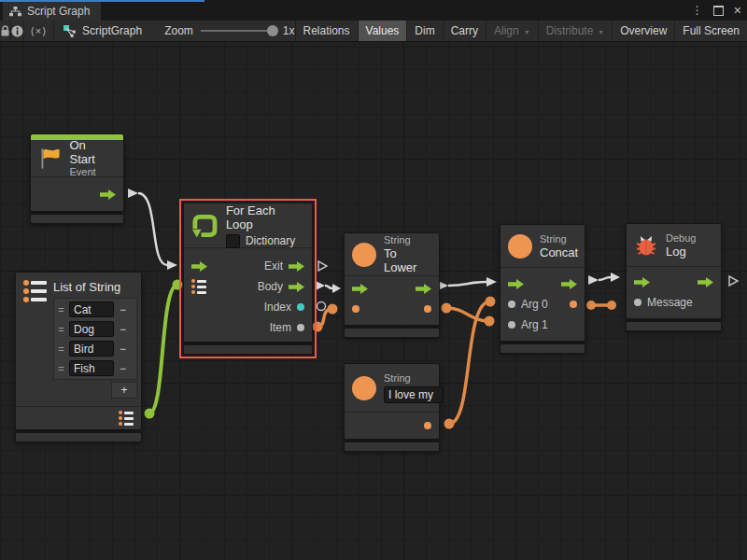  I want to click on values-button: Values, so click(383, 31).